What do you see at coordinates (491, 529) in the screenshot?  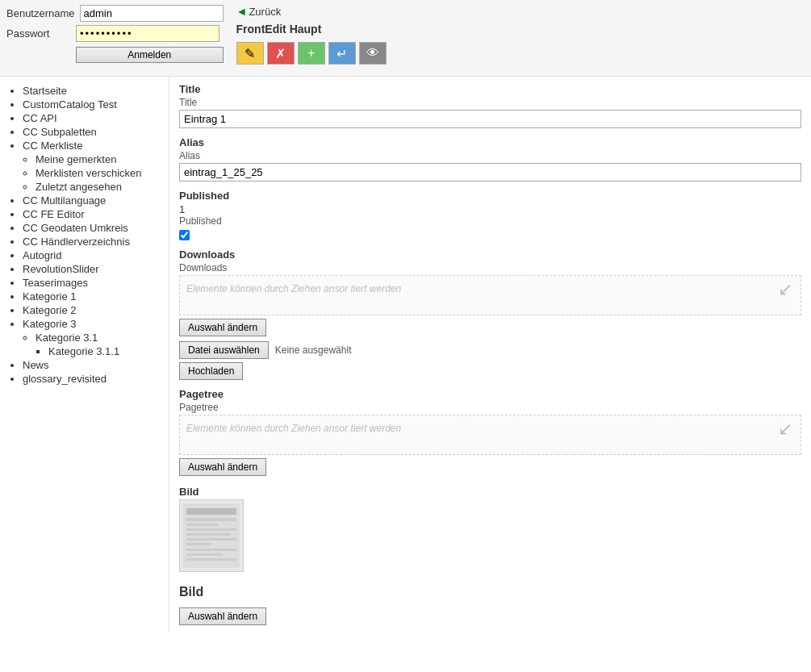 I see `bild-section: Bild` at bounding box center [491, 529].